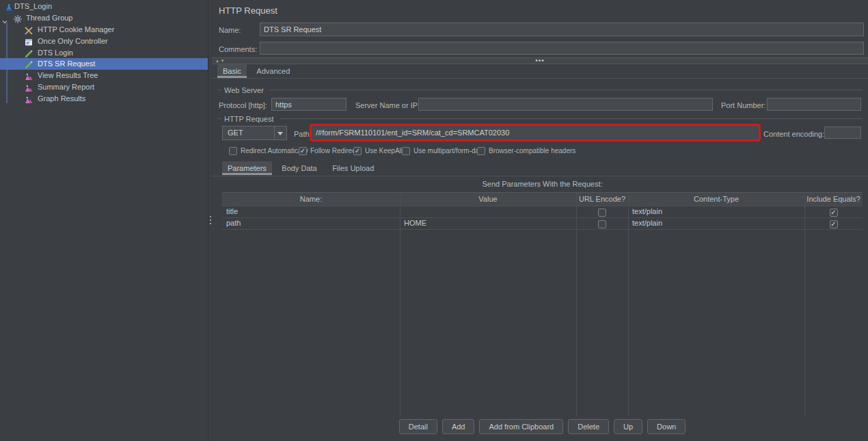 The height and width of the screenshot is (441, 868). I want to click on table-buttons: Detail Add Add from Clipboard Delete Up …, so click(543, 427).